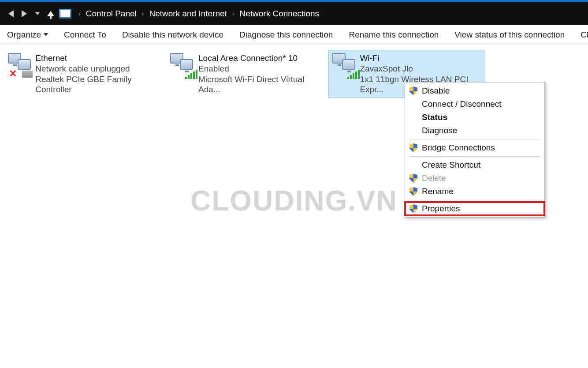  I want to click on view-status-button: View status of this connection, so click(510, 35).